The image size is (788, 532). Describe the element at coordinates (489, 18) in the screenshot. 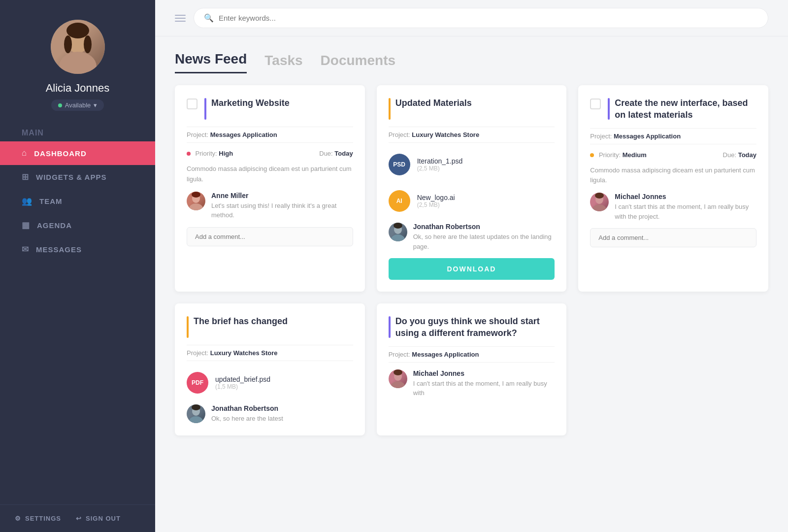

I see `search-input` at that location.